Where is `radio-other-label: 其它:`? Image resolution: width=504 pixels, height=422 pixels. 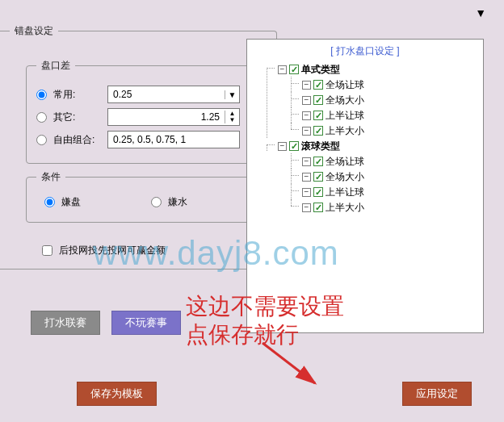
radio-other-label: 其它: is located at coordinates (65, 118).